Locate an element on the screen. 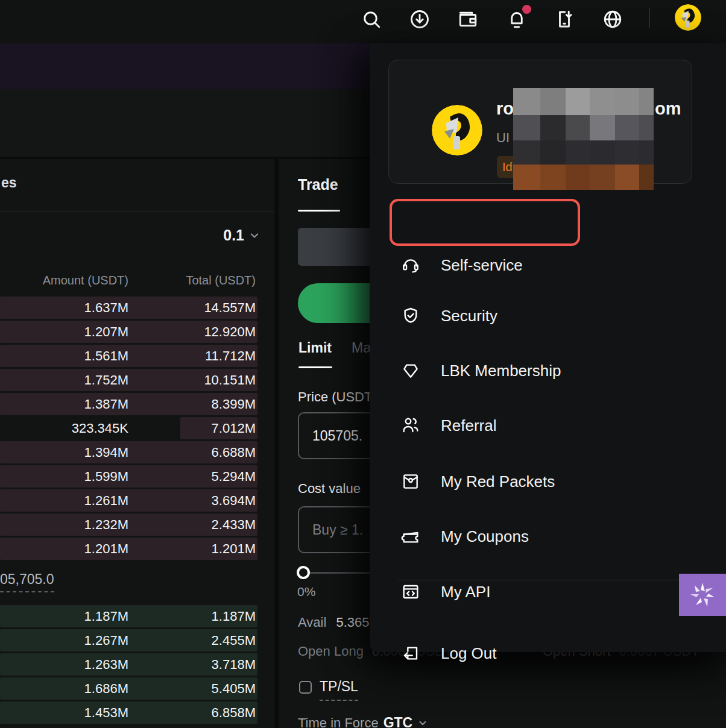 This screenshot has height=728, width=726. amount-cell: 1.387M is located at coordinates (106, 404).